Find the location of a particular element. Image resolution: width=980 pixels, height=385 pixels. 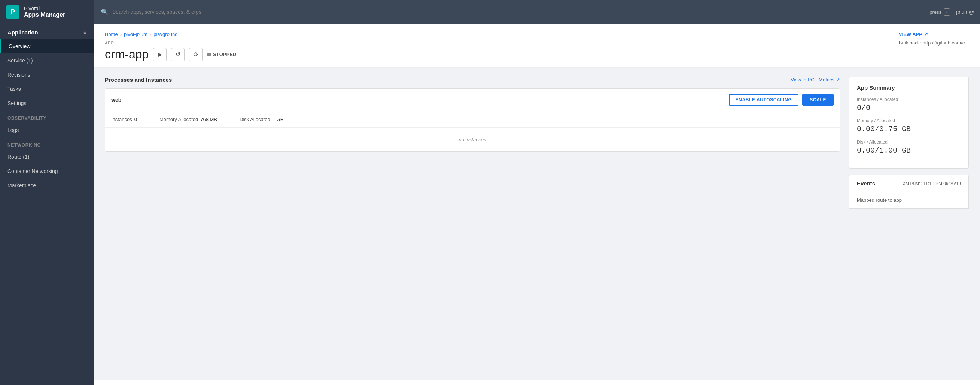

summary-metric-instances: Instances / Allocated 0/0 is located at coordinates (909, 105).